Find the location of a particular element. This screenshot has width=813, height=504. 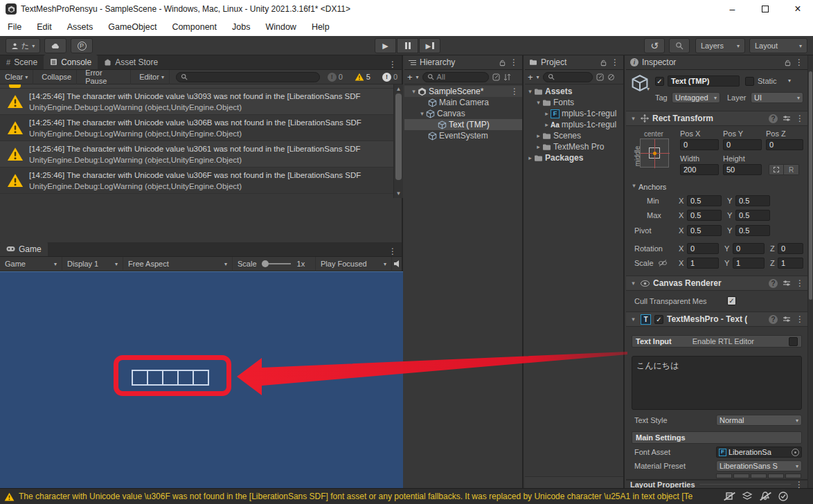

undo-history-button: ↺ is located at coordinates (654, 46).